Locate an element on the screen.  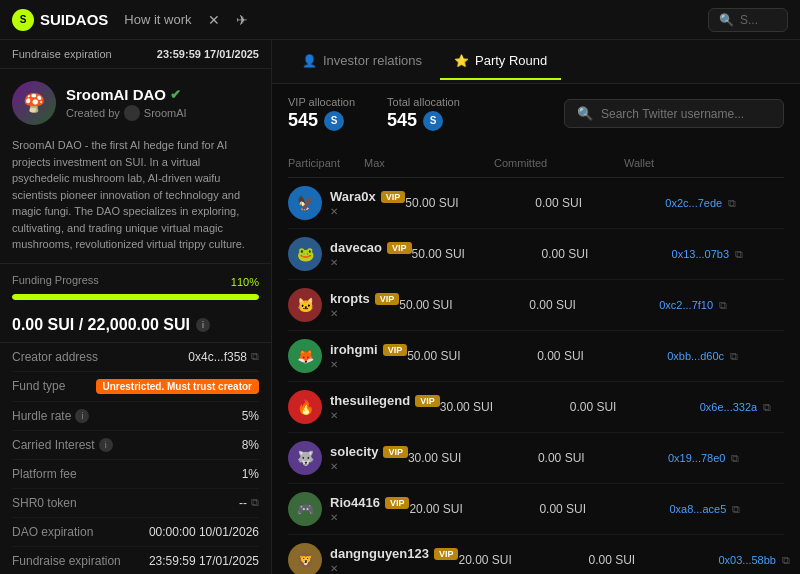
hurdle-rate-value: 5% is located at coordinates (250, 416).